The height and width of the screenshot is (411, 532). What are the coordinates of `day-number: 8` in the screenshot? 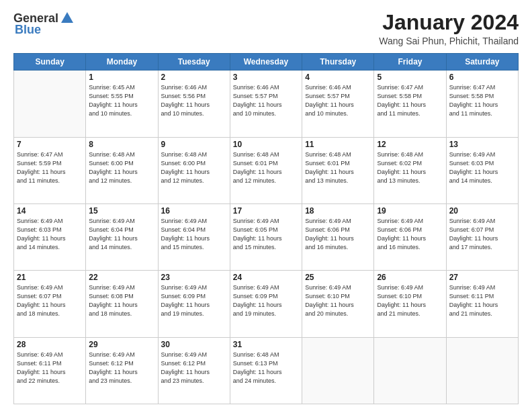 It's located at (122, 144).